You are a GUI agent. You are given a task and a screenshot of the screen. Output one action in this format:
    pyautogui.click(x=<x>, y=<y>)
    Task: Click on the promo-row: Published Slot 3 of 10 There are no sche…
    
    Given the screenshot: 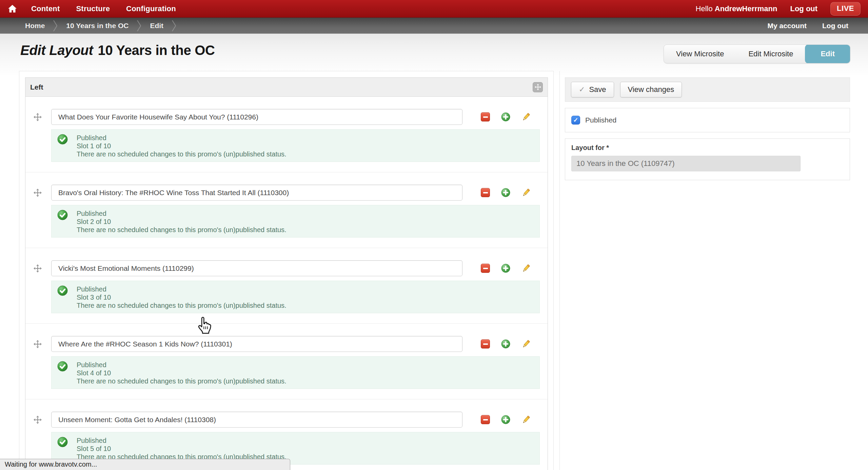 What is the action you would take?
    pyautogui.click(x=287, y=286)
    